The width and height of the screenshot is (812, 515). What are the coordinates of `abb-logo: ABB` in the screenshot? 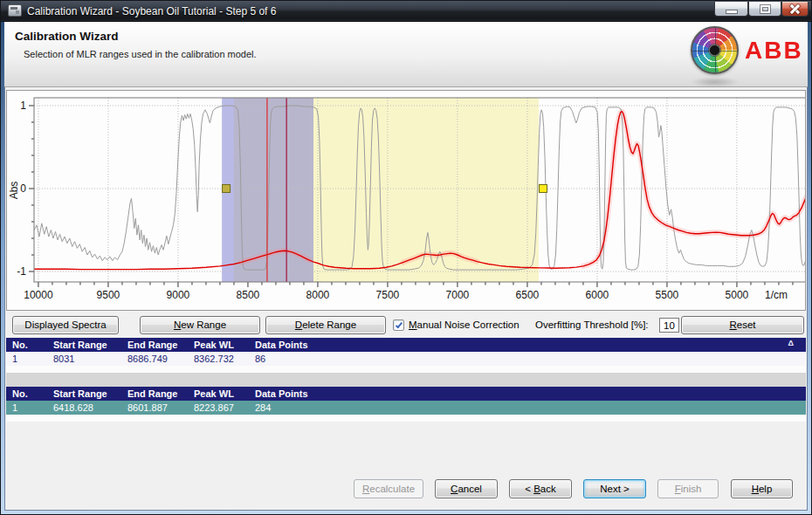 It's located at (774, 51).